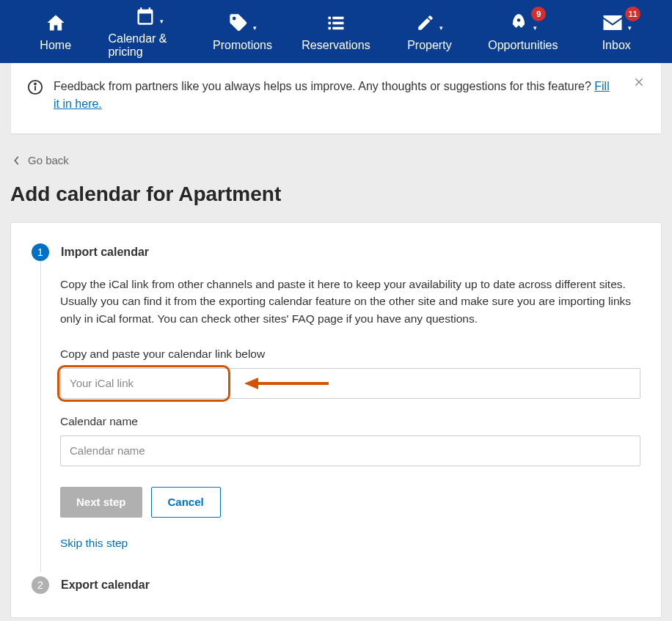 The image size is (672, 621). What do you see at coordinates (632, 14) in the screenshot?
I see `badge-inbox: 11` at bounding box center [632, 14].